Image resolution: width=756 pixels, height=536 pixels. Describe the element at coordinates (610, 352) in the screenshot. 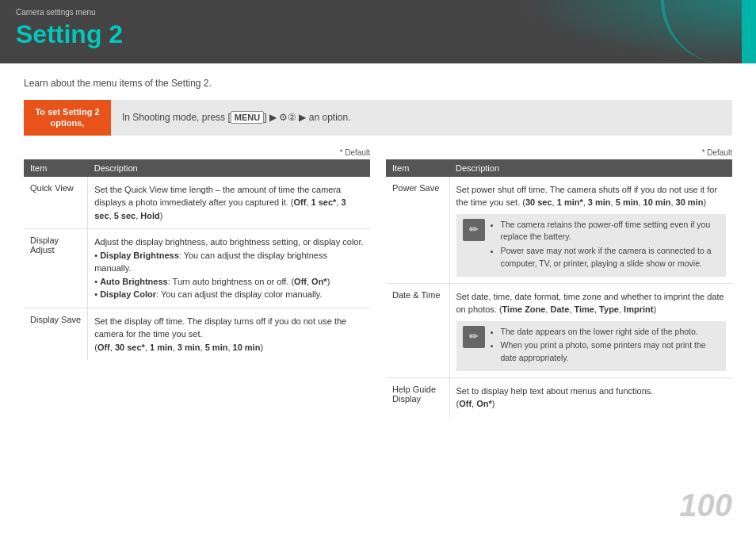

I see `list-item: When you print a photo, some printers ma…` at that location.